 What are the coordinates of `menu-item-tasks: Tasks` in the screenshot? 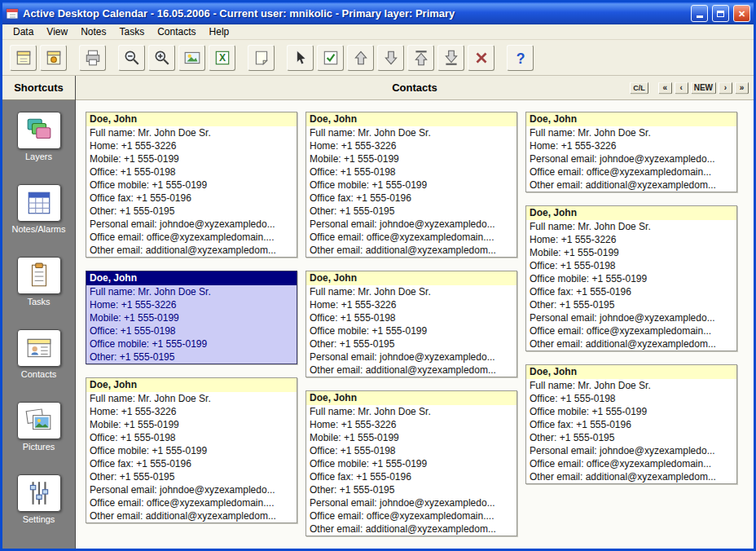 It's located at (132, 32).